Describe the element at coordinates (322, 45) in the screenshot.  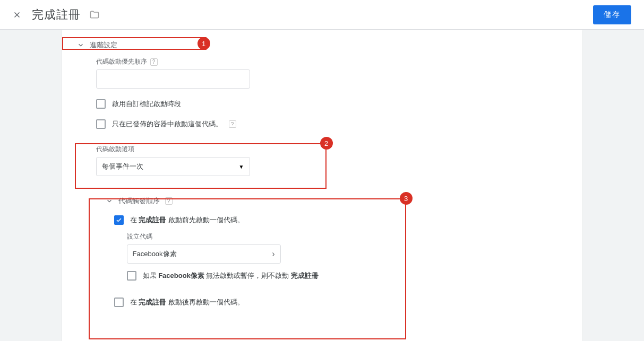
I see `advanced-settings-header: 進階設定` at that location.